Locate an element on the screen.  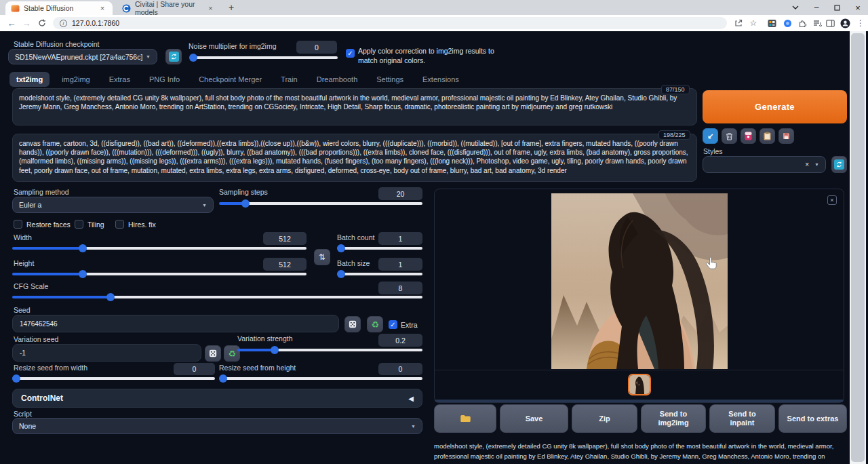
width-value: 512 is located at coordinates (285, 239).